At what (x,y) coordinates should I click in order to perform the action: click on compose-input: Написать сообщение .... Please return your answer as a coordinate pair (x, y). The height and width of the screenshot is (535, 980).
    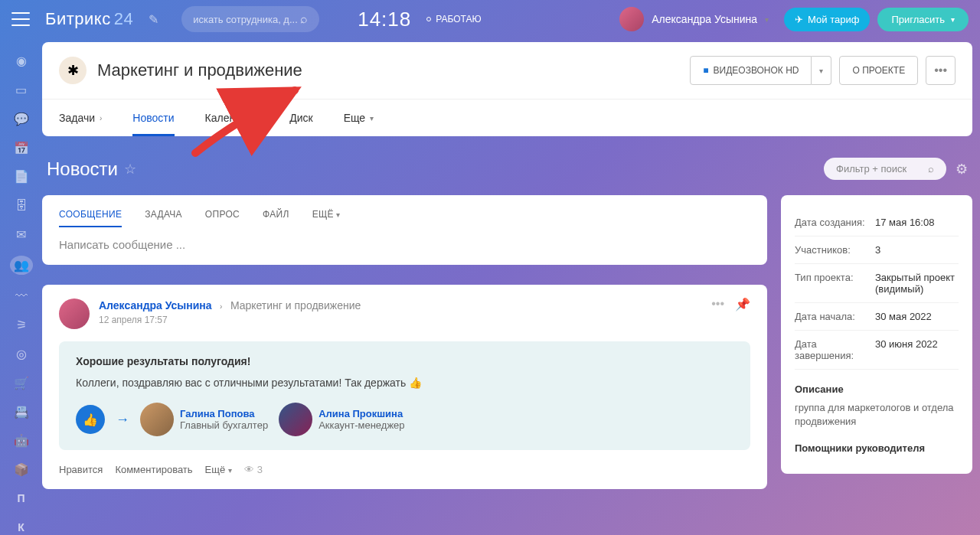
    Looking at the image, I should click on (404, 245).